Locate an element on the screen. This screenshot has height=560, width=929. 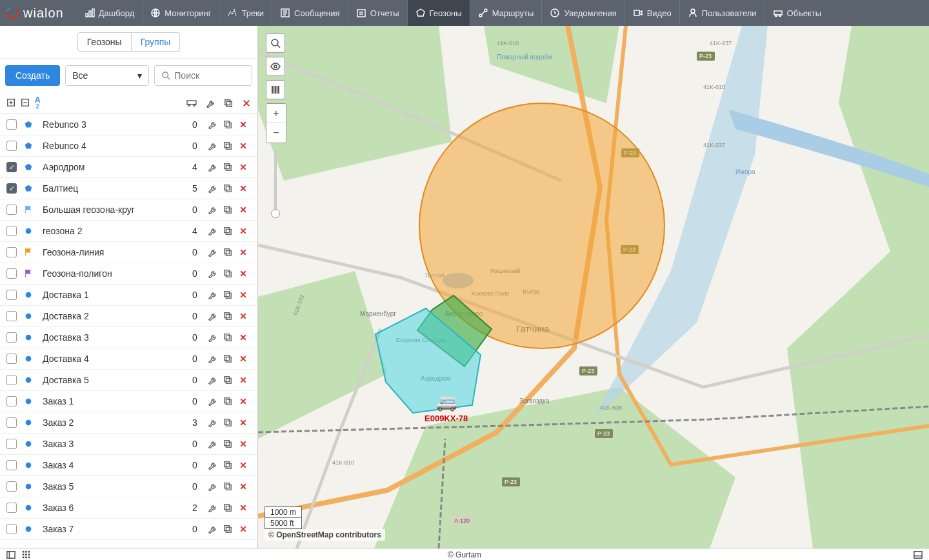
geofence-row: Доставка 50 is located at coordinates (129, 381).